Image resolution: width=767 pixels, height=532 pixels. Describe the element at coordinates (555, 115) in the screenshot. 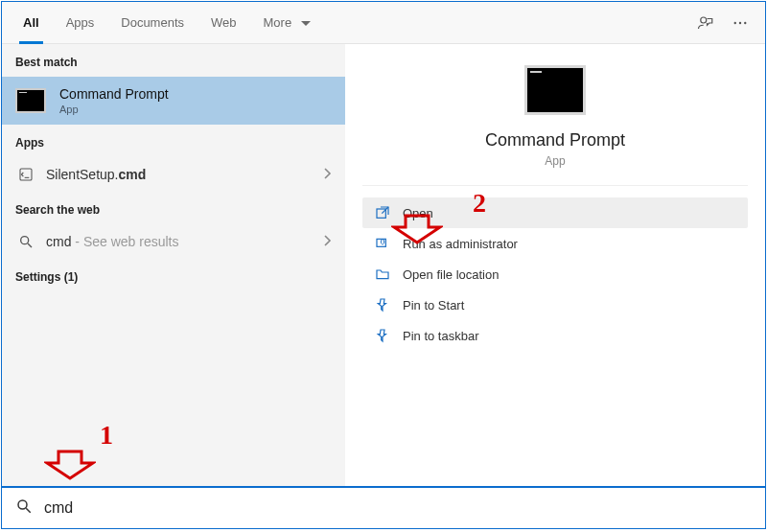

I see `preview-header: Command Prompt App` at that location.